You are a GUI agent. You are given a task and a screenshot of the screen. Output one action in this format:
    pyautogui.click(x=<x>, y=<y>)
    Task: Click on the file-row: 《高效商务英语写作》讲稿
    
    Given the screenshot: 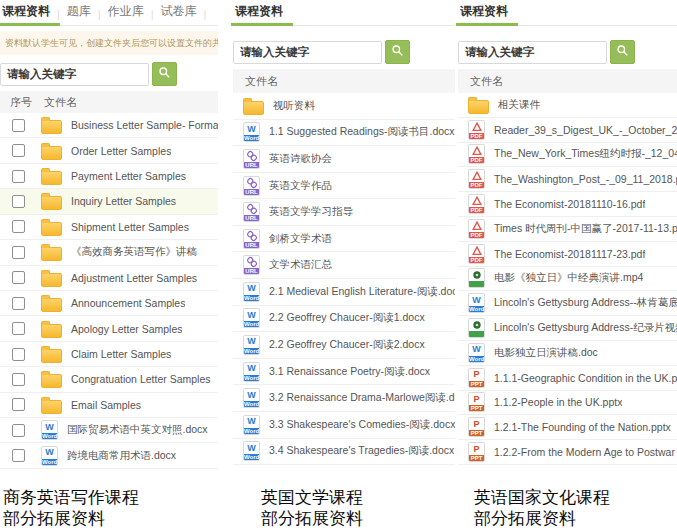 What is the action you would take?
    pyautogui.click(x=109, y=252)
    